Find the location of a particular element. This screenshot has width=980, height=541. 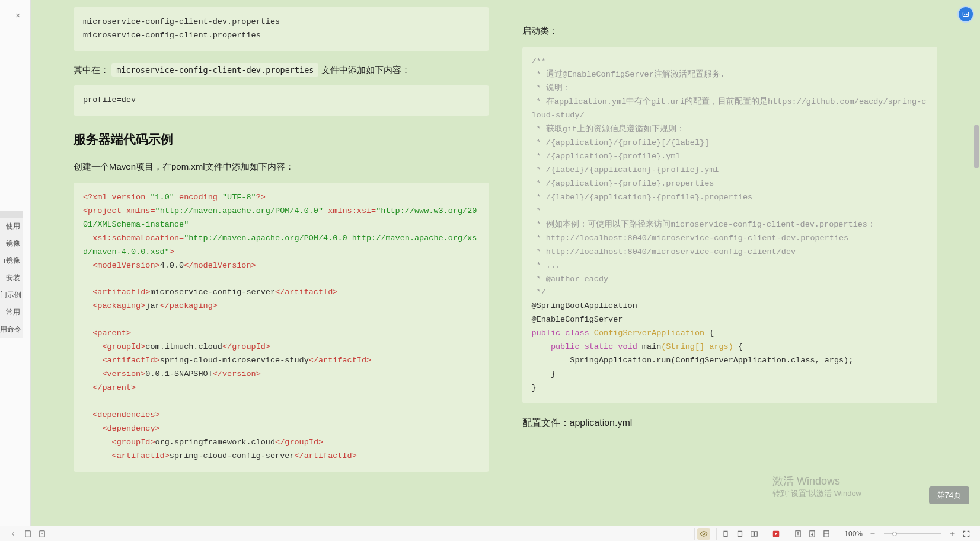

inline-code: microservice-config-client-dev.propertie… is located at coordinates (215, 70).